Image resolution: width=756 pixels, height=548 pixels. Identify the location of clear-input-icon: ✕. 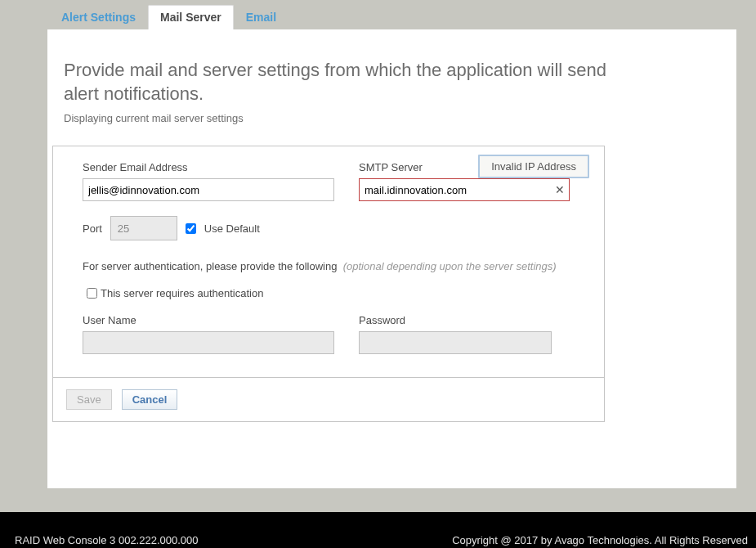
(560, 190).